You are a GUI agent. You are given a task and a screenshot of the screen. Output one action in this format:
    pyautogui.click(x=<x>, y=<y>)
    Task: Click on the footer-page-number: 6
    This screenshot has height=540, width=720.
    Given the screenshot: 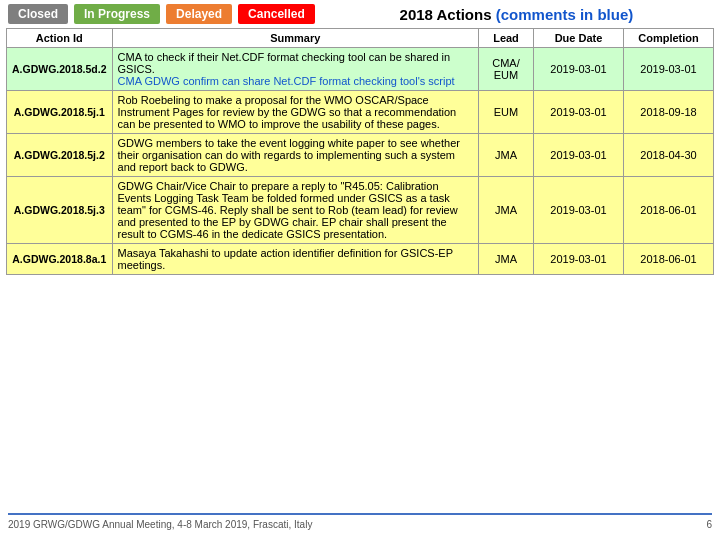 What is the action you would take?
    pyautogui.click(x=709, y=524)
    